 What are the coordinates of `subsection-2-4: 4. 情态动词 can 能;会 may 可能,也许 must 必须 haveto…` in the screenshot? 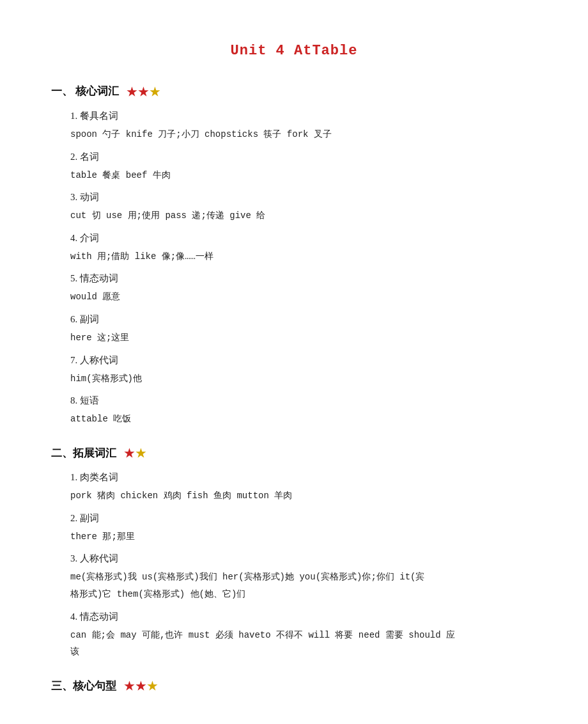 It's located at (304, 634).